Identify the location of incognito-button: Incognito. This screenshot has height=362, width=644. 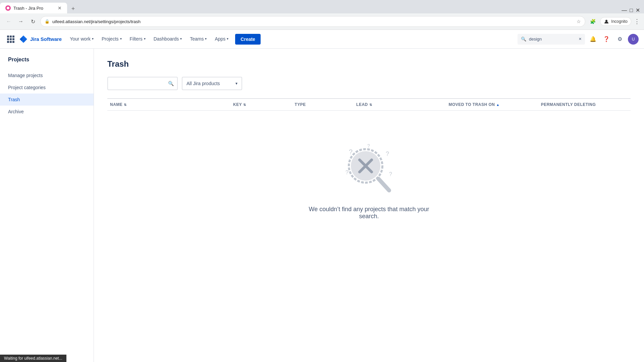
(616, 21).